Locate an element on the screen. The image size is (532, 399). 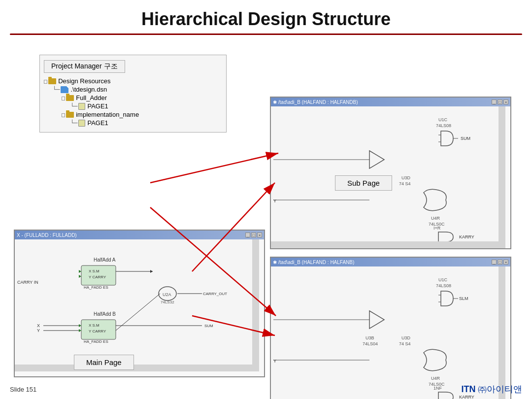
sub-bottom-circuit-svg: U1C 74LS08 SLM U3B 74LS04 U3D 74 S4 U4R … is located at coordinates (388, 333).